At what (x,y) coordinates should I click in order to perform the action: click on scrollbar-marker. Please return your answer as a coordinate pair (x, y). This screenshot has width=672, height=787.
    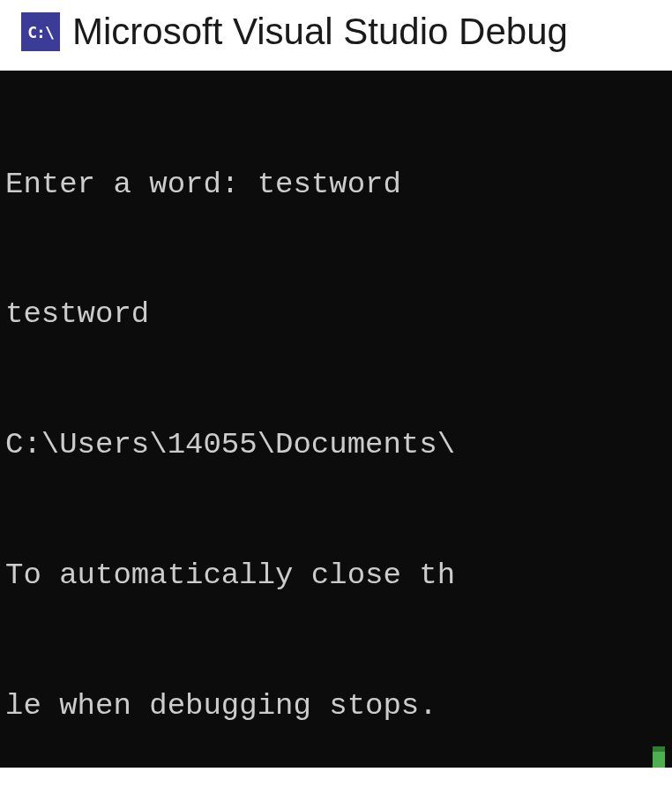
    Looking at the image, I should click on (659, 757).